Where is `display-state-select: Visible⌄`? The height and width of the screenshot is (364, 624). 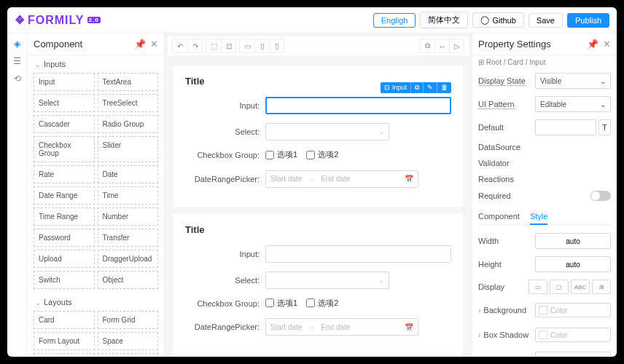 display-state-select: Visible⌄ is located at coordinates (573, 81).